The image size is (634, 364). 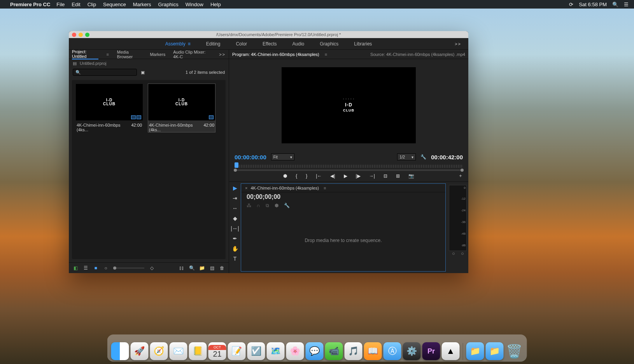 What do you see at coordinates (235, 188) in the screenshot?
I see `selection-tool-icon: ▶` at bounding box center [235, 188].